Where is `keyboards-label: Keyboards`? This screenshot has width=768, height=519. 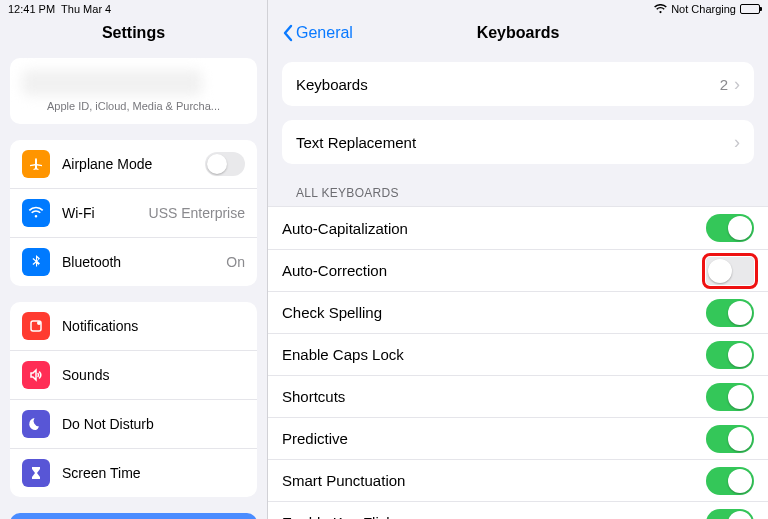
keyboards-label: Keyboards is located at coordinates (508, 84).